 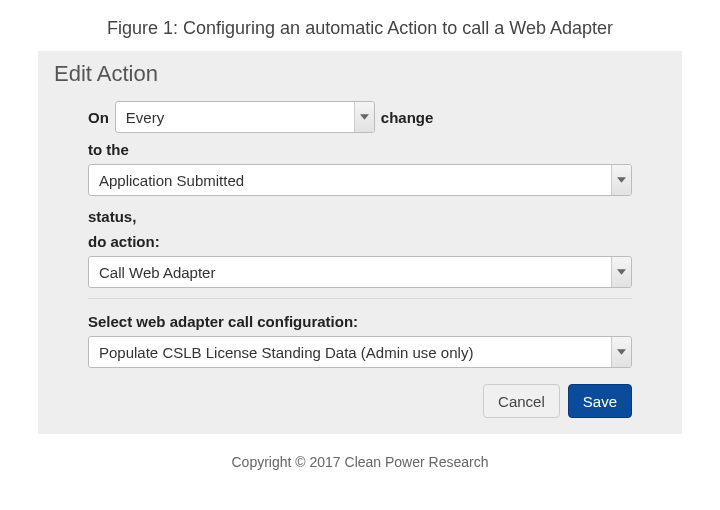 What do you see at coordinates (360, 352) in the screenshot?
I see `config-select: Populate CSLB License Standing Data (Adm…` at bounding box center [360, 352].